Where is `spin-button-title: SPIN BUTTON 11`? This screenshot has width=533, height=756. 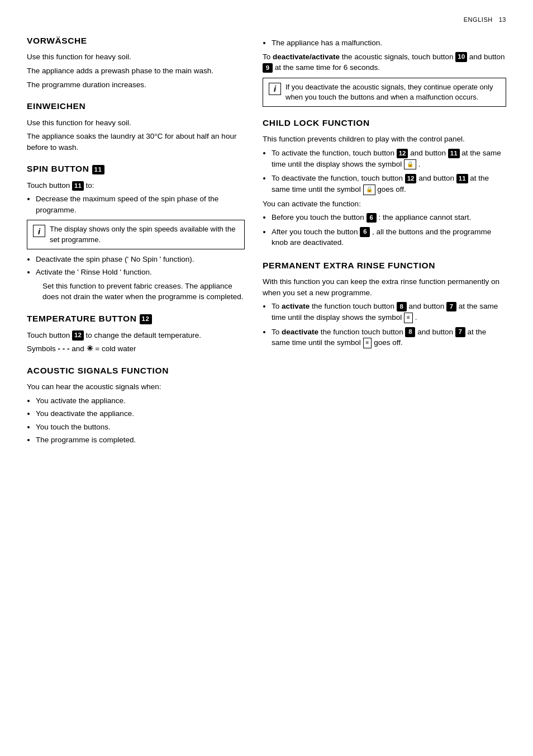
spin-button-title: SPIN BUTTON 11 is located at coordinates (136, 169).